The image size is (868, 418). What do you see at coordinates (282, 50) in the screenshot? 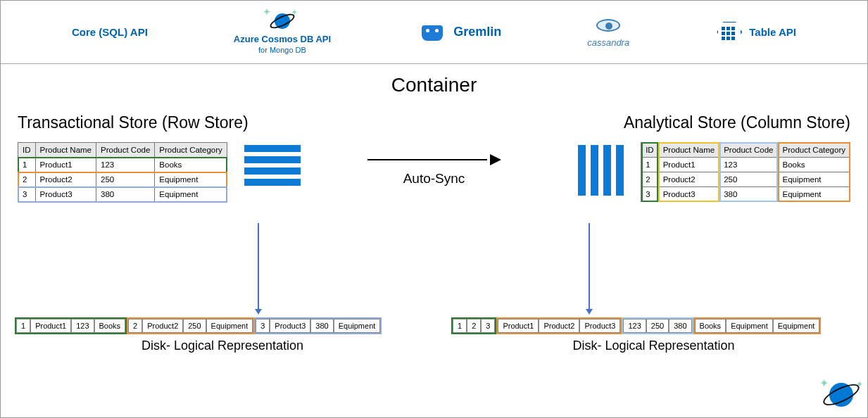
I see `api-mongo-line2: for Mongo DB` at bounding box center [282, 50].